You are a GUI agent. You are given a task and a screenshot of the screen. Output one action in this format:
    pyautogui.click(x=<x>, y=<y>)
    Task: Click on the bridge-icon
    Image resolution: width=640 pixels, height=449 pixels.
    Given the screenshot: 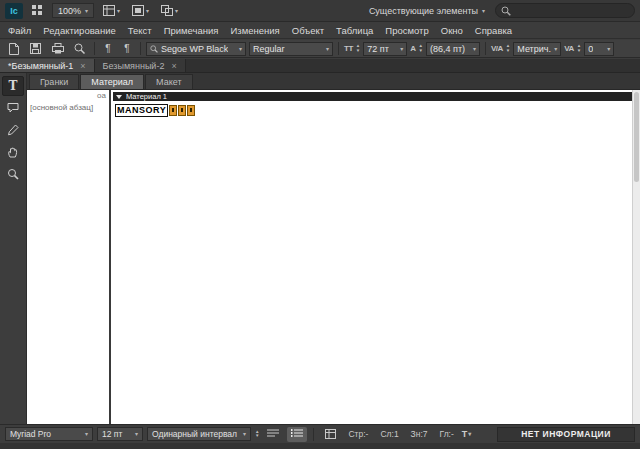 What is the action you would take?
    pyautogui.click(x=38, y=10)
    